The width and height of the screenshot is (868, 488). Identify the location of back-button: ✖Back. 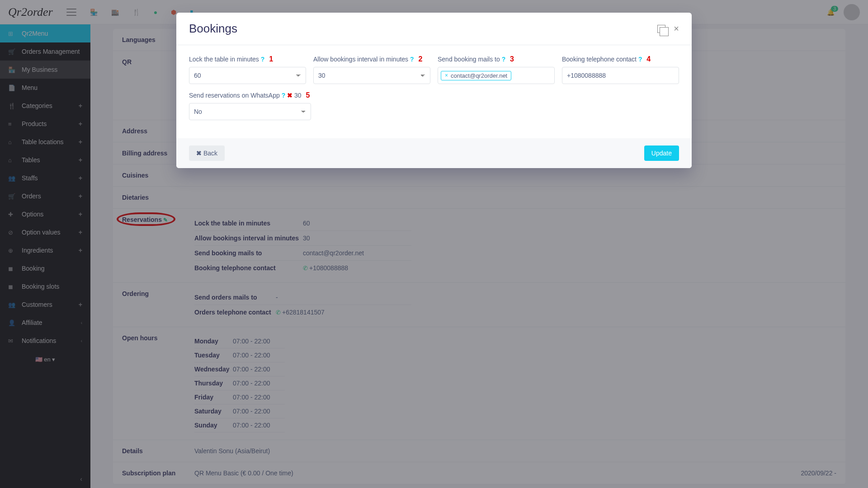
(207, 153).